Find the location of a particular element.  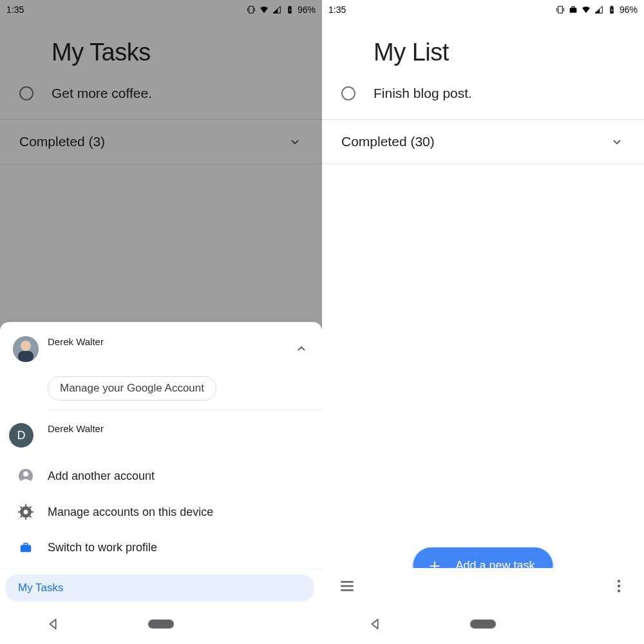

list-switcher-bar: My Tasks is located at coordinates (161, 586).